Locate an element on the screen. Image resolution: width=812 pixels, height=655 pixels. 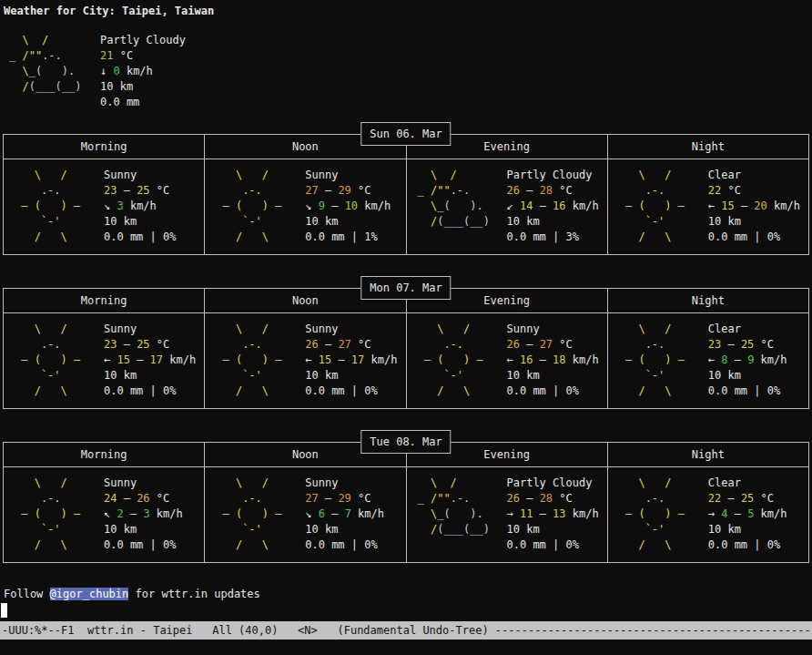
text-segment: °C is located at coordinates (361, 344).